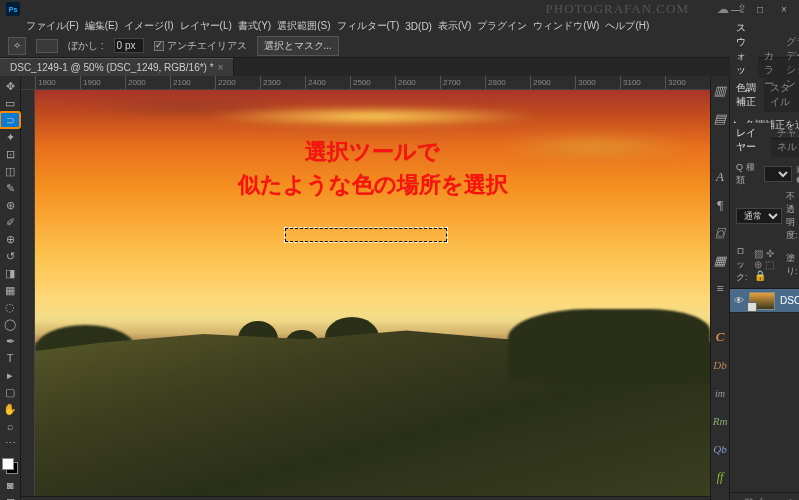 This screenshot has height=500, width=799. What do you see at coordinates (739, 300) in the screenshot?
I see `visibility-icon: 👁` at bounding box center [739, 300].